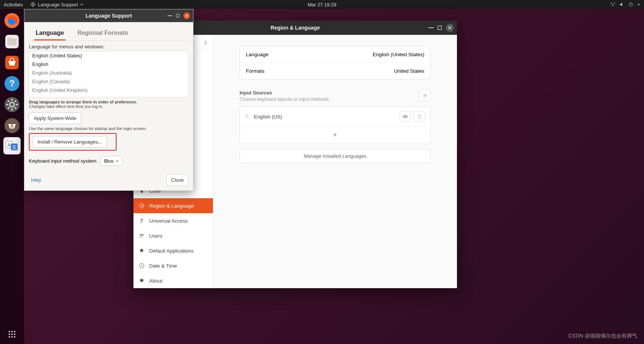 The width and height of the screenshot is (644, 344). Describe the element at coordinates (178, 180) in the screenshot. I see `close-dialog-button: Close` at that location.